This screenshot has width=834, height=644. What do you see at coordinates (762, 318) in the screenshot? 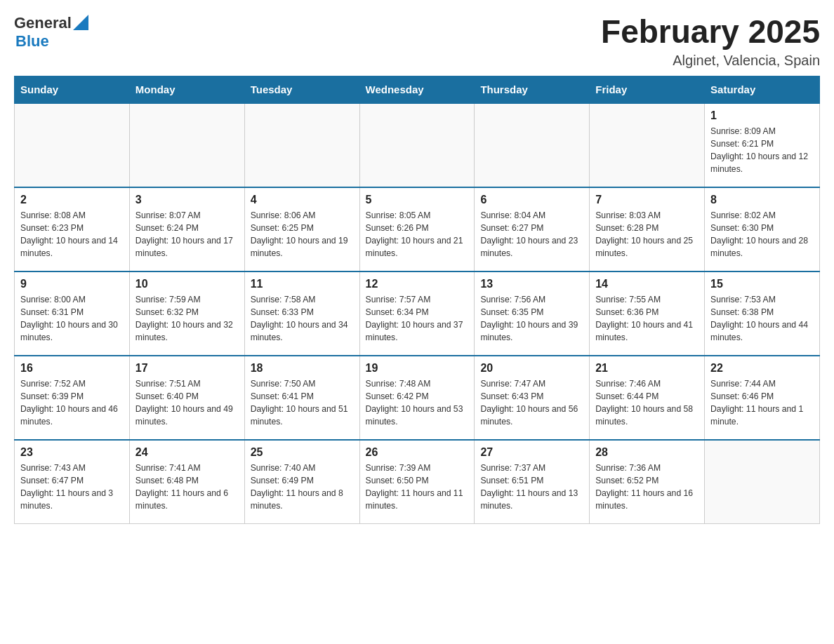
I see `day-info: Sunrise: 7:53 AMSunset: 6:38 PMDaylight:…` at bounding box center [762, 318].